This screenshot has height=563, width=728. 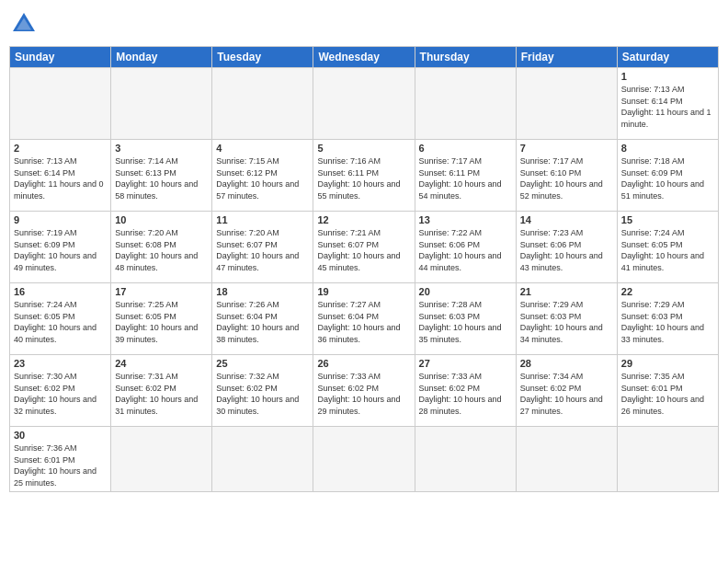 What do you see at coordinates (61, 250) in the screenshot?
I see `cell-text: Sunrise: 7:19 AM Sunset: 6:09 PM Dayligh…` at bounding box center [61, 250].